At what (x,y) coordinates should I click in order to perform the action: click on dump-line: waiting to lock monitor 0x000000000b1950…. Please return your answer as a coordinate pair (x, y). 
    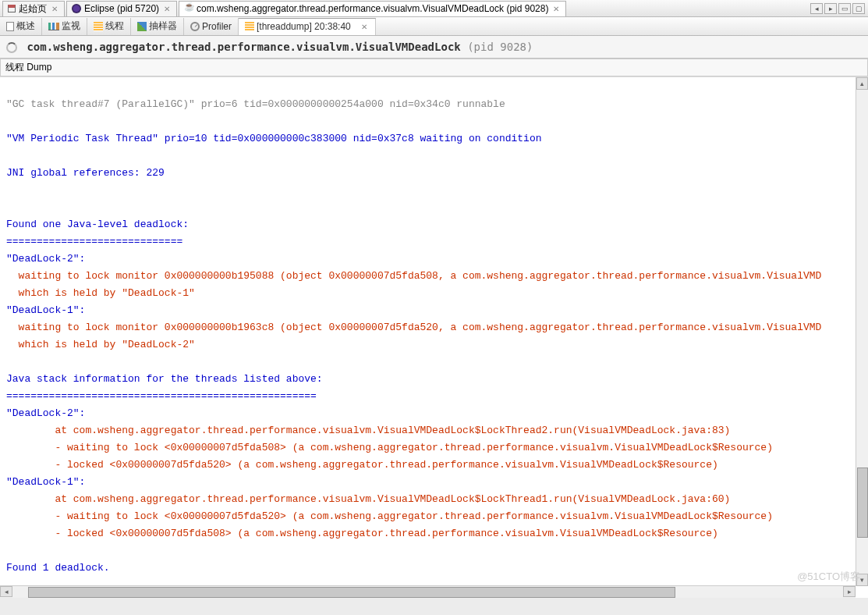
    Looking at the image, I should click on (413, 276).